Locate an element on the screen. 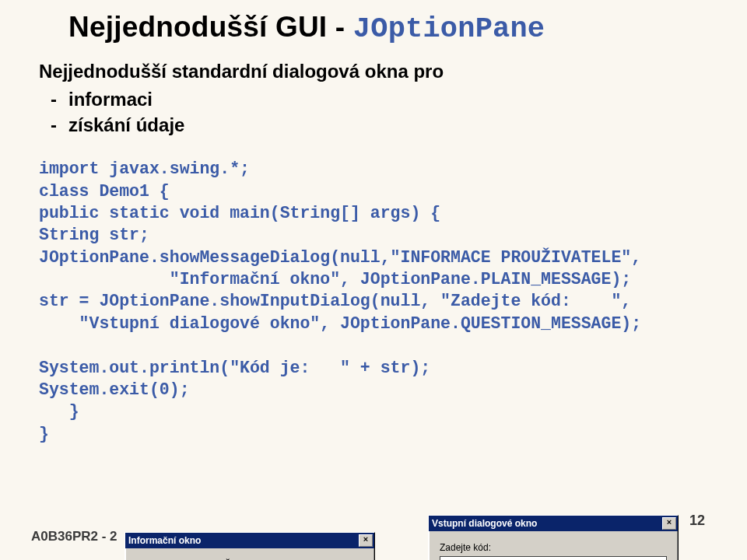 The width and height of the screenshot is (747, 560). title-mono: JOptionPane is located at coordinates (449, 29).